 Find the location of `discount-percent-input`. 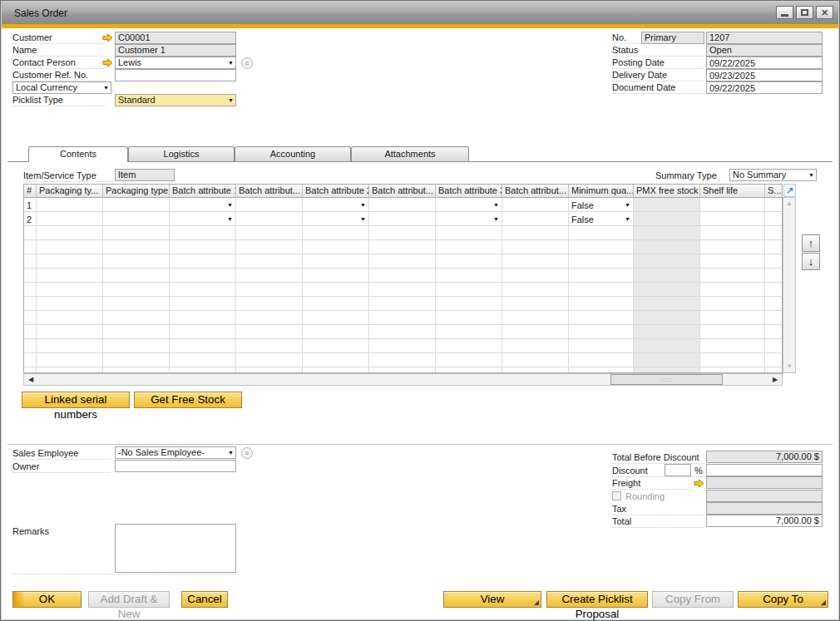

discount-percent-input is located at coordinates (678, 471).